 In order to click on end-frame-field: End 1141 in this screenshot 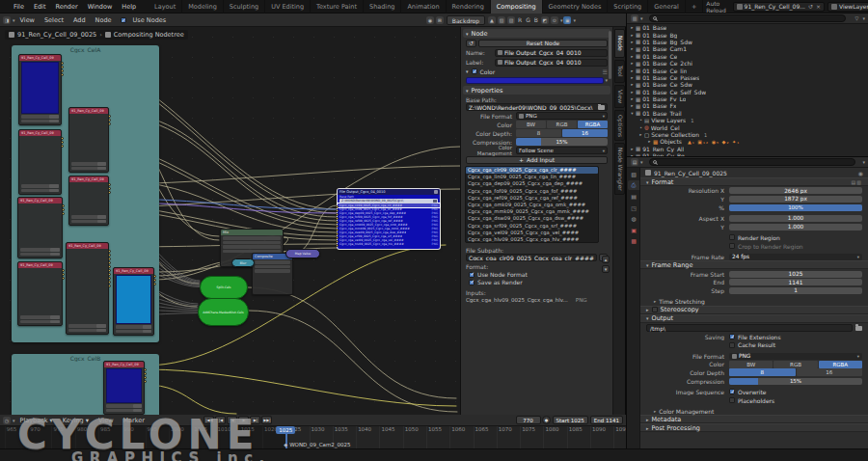, I will do `click(607, 420)`.